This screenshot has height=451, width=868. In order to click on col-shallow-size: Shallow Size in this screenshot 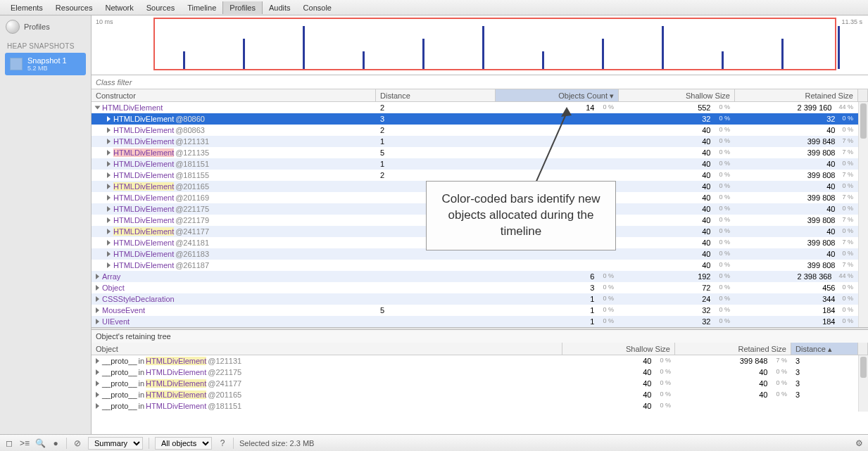, I will do `click(677, 96)`.